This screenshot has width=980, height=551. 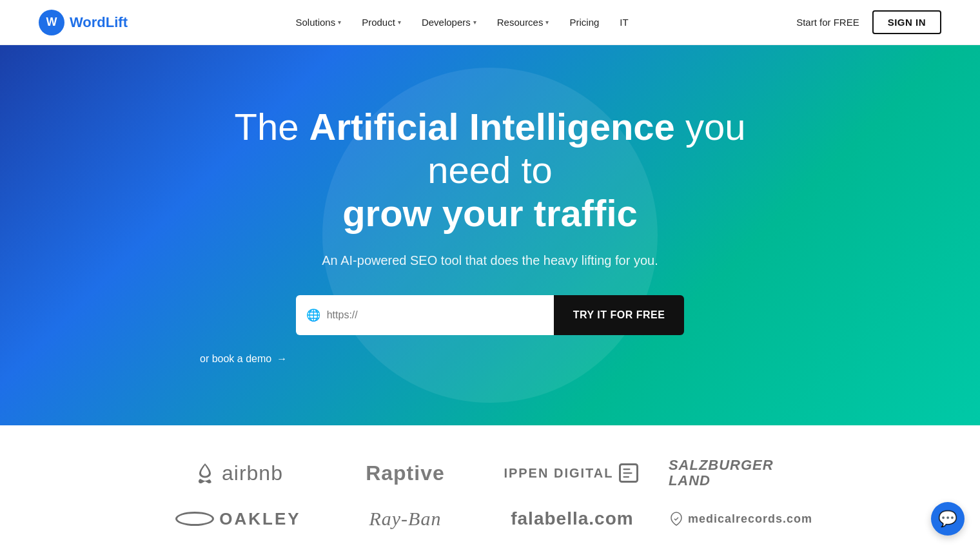 I want to click on logo-raptive: Raptive, so click(x=405, y=473).